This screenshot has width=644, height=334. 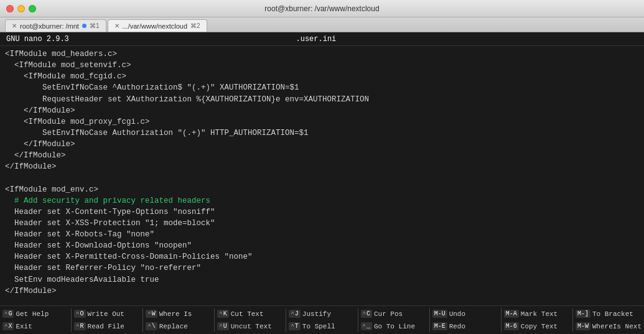 What do you see at coordinates (294, 313) in the screenshot?
I see `cmd-key: ^J` at bounding box center [294, 313].